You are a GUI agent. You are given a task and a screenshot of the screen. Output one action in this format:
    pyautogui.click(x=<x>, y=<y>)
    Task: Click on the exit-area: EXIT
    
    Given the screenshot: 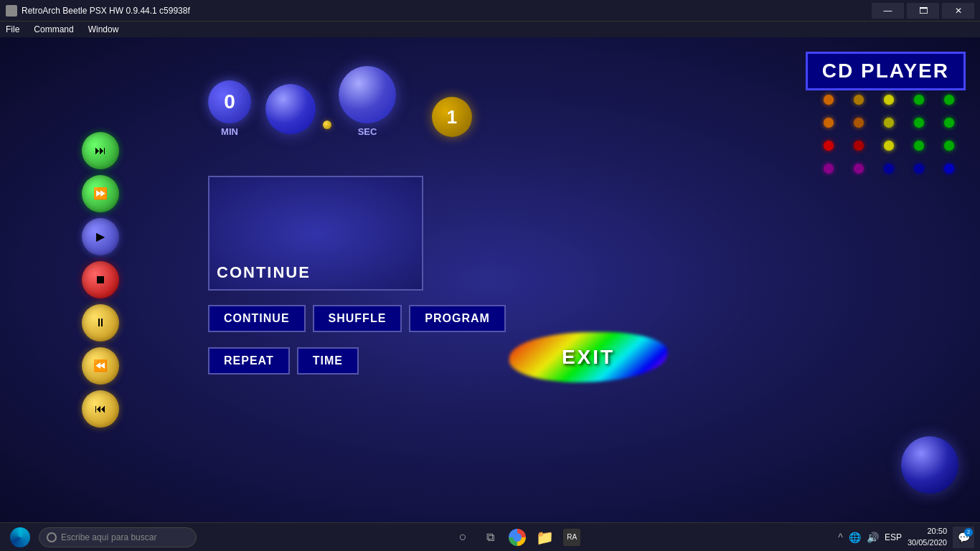 What is the action you would take?
    pyautogui.click(x=588, y=357)
    